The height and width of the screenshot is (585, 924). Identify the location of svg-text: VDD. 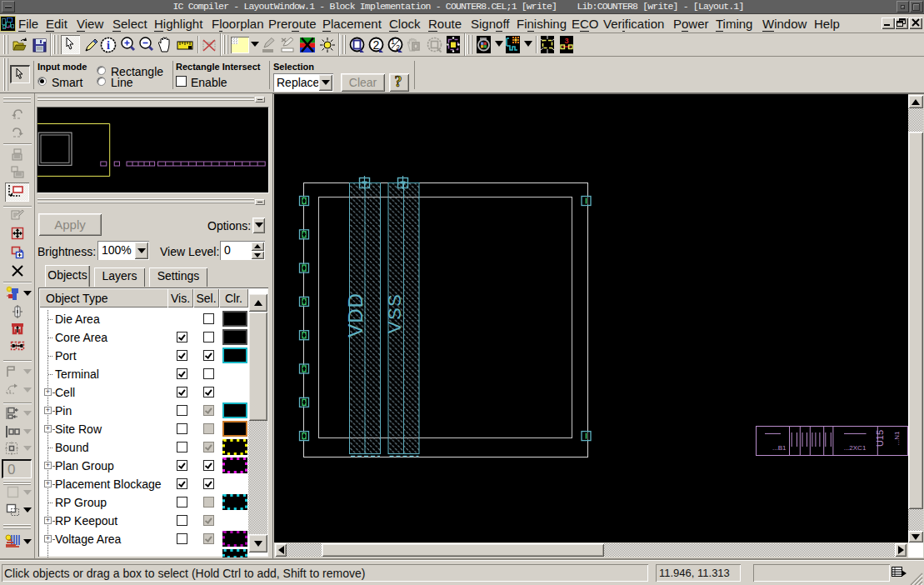
(355, 315).